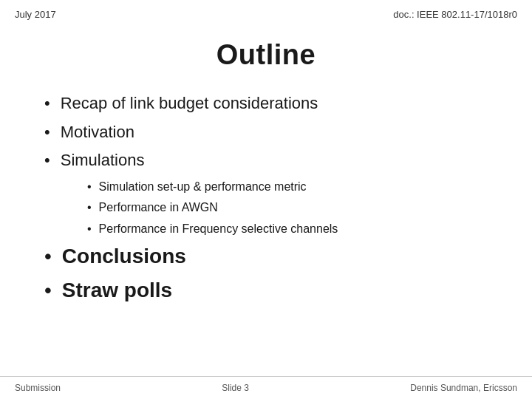 Image resolution: width=532 pixels, height=399 pixels. What do you see at coordinates (158, 208) in the screenshot?
I see `sub-bullet-text: Performance in AWGN` at bounding box center [158, 208].